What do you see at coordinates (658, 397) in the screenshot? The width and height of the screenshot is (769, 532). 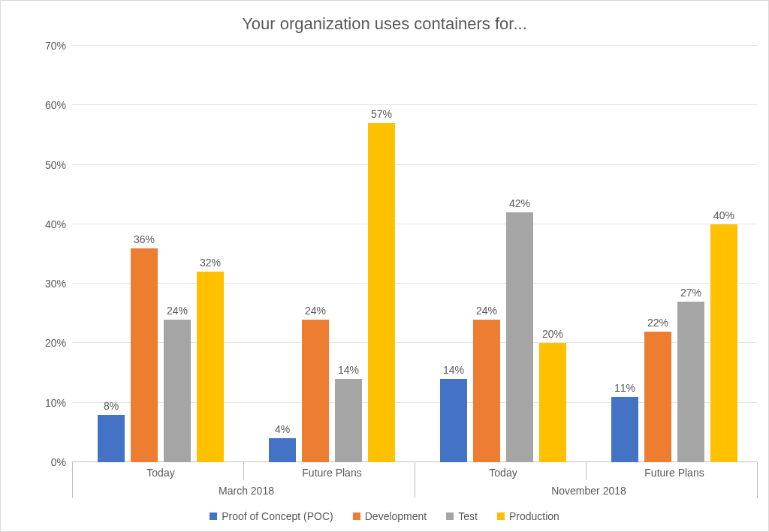 I see `bar-nov-future-dev: 22%` at bounding box center [658, 397].